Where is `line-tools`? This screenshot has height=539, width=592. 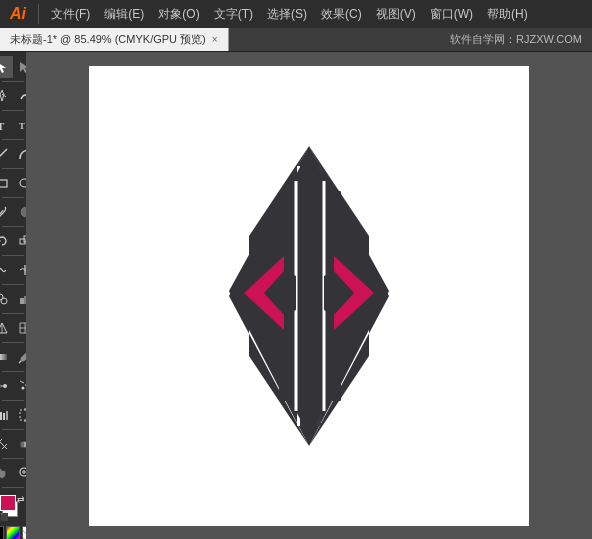
line-tools is located at coordinates (13, 156).